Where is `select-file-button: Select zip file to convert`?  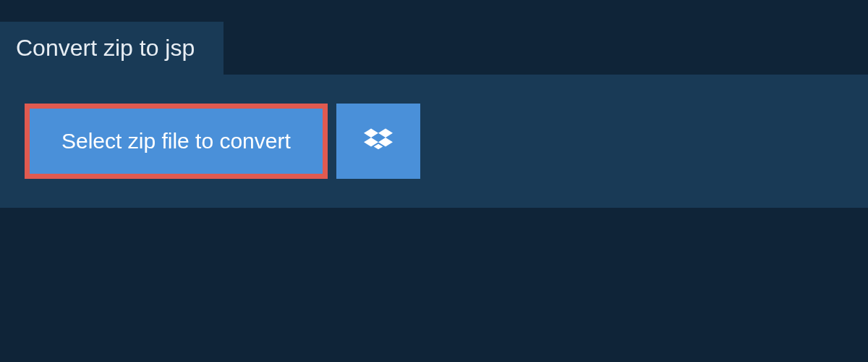 select-file-button: Select zip file to convert is located at coordinates (176, 141).